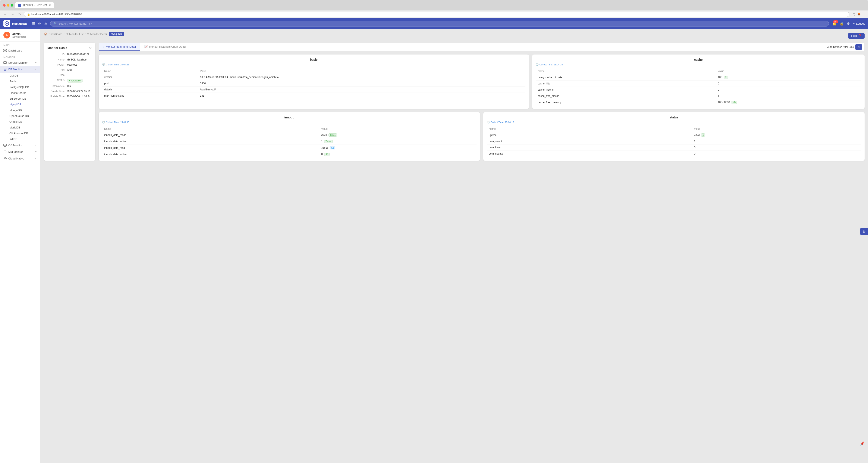 The height and width of the screenshot is (463, 868). What do you see at coordinates (788, 90) in the screenshot?
I see `cache-inserts-value: 0` at bounding box center [788, 90].